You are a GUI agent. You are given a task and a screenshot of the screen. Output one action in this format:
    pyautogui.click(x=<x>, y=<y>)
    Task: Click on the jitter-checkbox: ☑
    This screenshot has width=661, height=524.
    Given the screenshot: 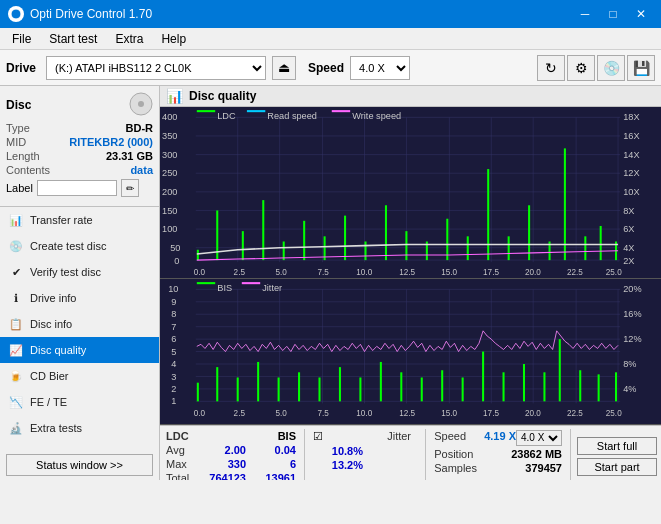 What is the action you would take?
    pyautogui.click(x=318, y=436)
    